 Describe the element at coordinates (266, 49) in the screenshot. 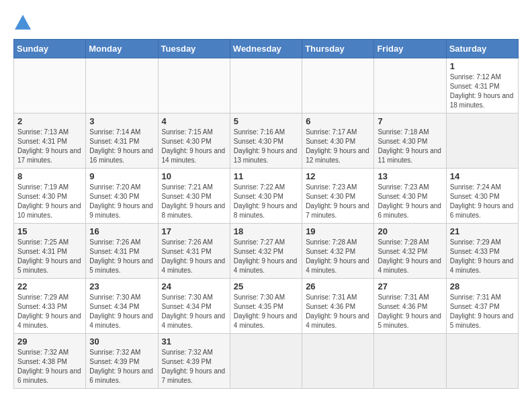

I see `header-wednesday: Wednesday` at that location.